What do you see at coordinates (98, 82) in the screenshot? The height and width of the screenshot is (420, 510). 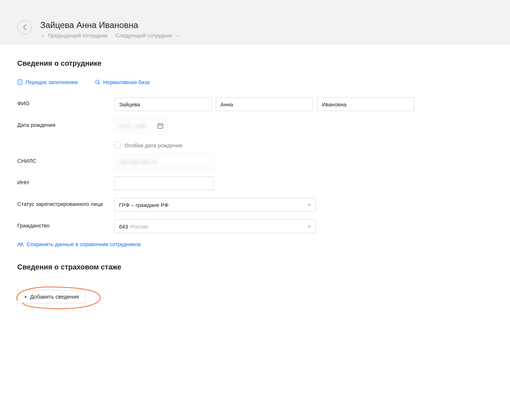 I see `search-icon` at bounding box center [98, 82].